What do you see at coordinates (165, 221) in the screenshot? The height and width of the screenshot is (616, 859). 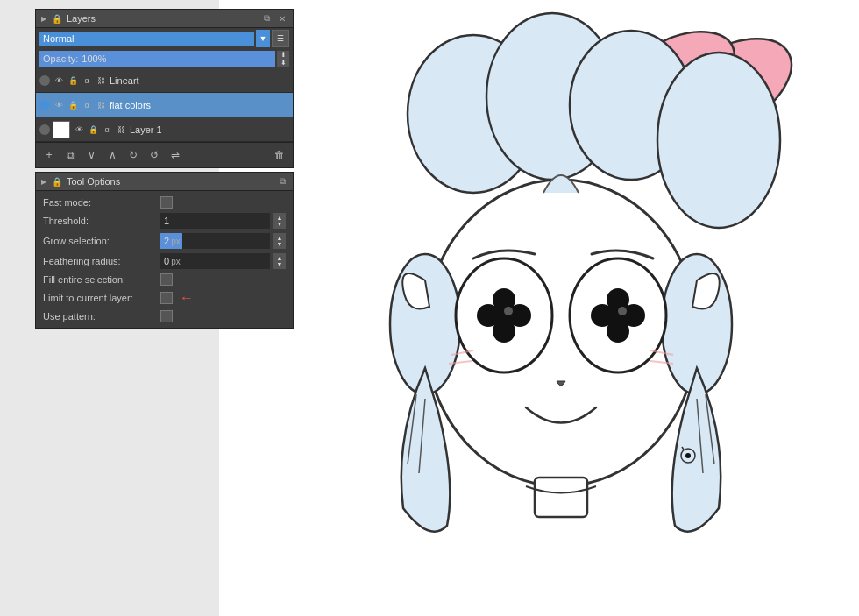 I see `threshold-row: Threshold: 1 ▲▼` at bounding box center [165, 221].